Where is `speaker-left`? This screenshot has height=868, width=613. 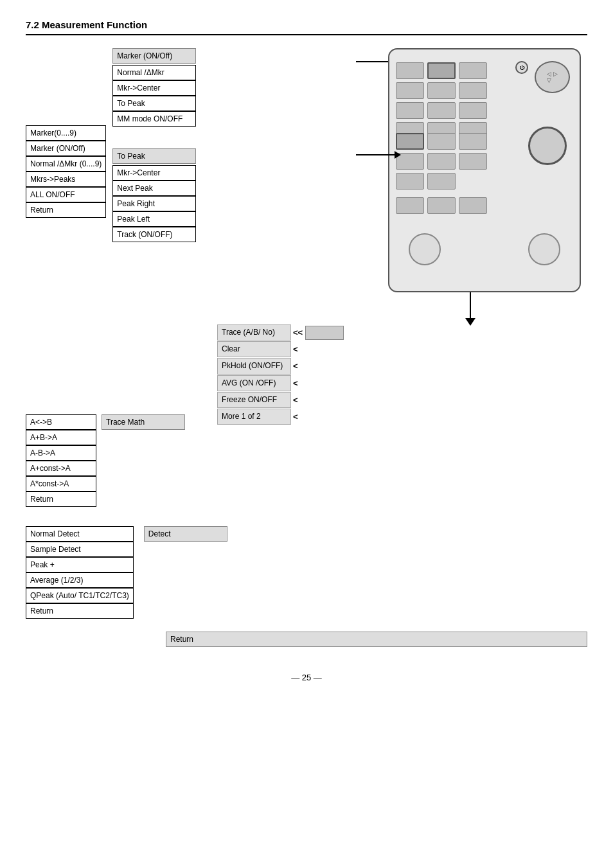 speaker-left is located at coordinates (425, 249).